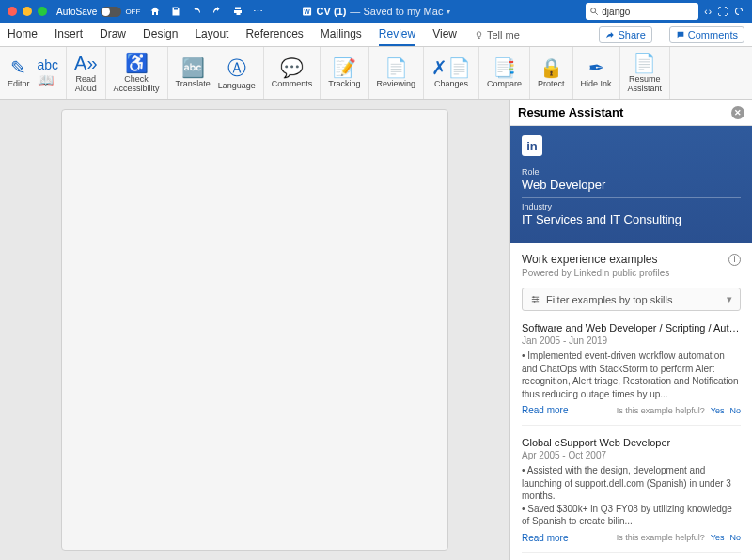 This screenshot has height=560, width=752. I want to click on print-icon, so click(238, 11).